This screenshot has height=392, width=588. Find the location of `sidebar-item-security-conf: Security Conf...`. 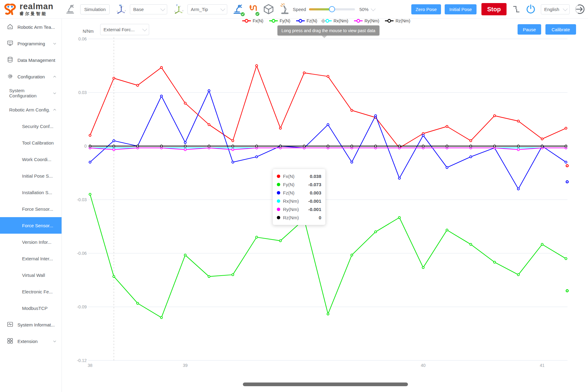

sidebar-item-security-conf: Security Conf... is located at coordinates (31, 126).